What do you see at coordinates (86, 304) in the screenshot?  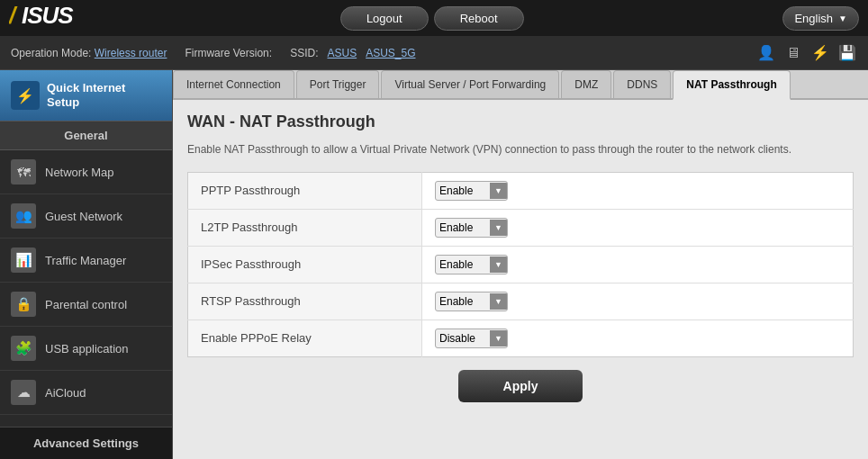 I see `sidebar-item-parental-control-label: Parental control` at bounding box center [86, 304].